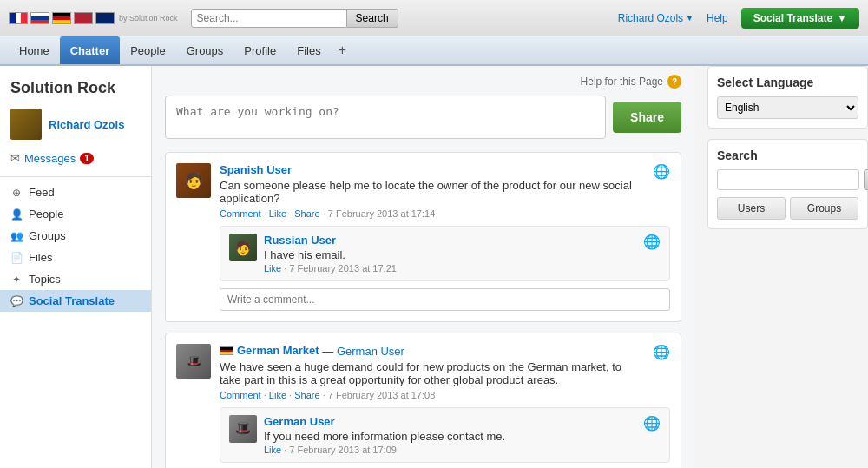  Describe the element at coordinates (45, 280) in the screenshot. I see `sidebar-item-label: Topics` at that location.